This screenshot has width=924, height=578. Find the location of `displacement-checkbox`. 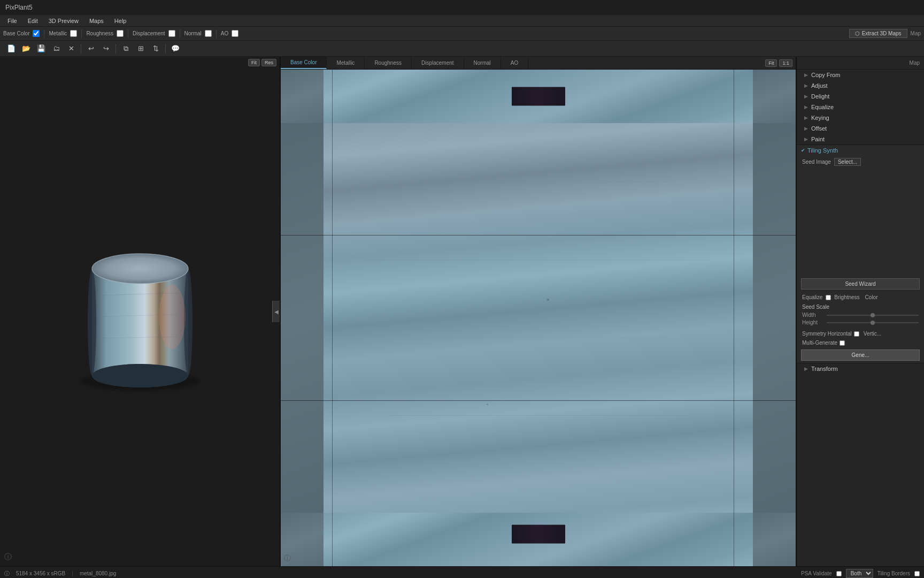

displacement-checkbox is located at coordinates (172, 33).